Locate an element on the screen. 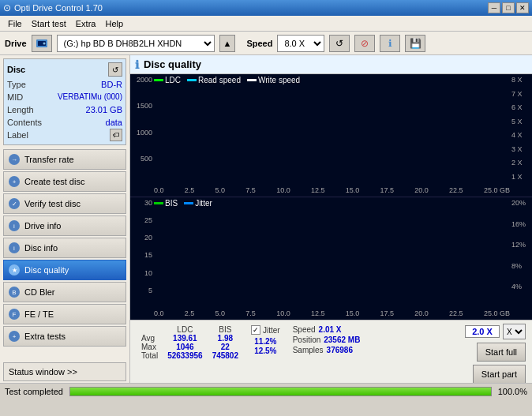 This screenshot has height=416, width=532. disc-label-button: 🏷 is located at coordinates (116, 135).